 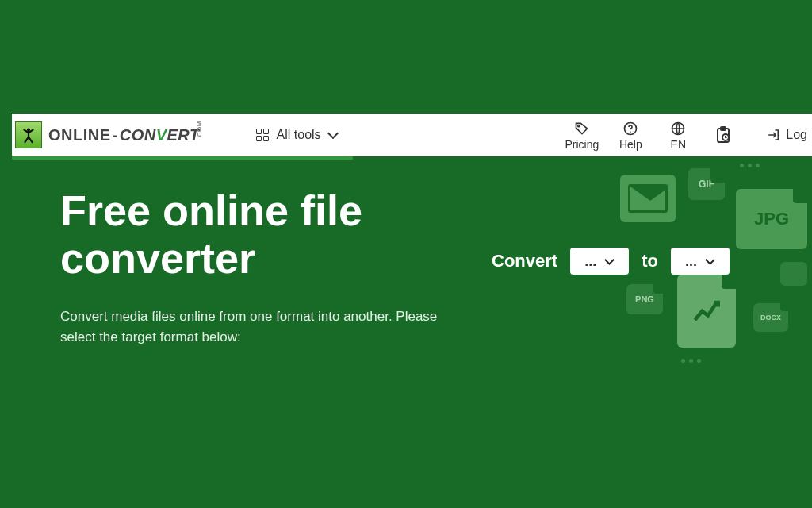 What do you see at coordinates (678, 129) in the screenshot?
I see `globe-icon` at bounding box center [678, 129].